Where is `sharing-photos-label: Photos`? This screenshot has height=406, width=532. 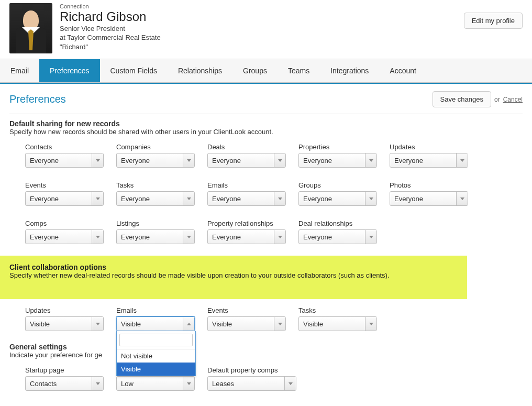 sharing-photos-label: Photos is located at coordinates (429, 185).